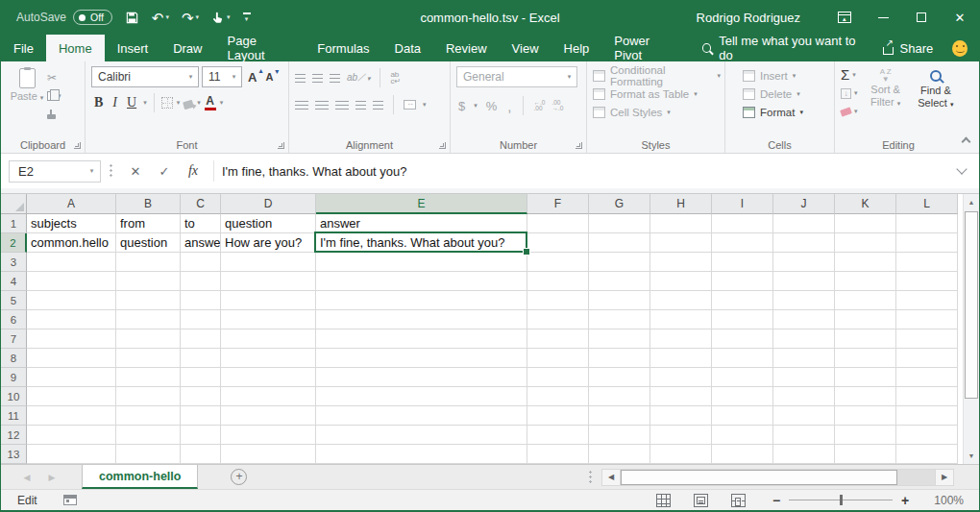 The image size is (980, 512). What do you see at coordinates (442, 146) in the screenshot?
I see `alignment-dialog-launcher-icon` at bounding box center [442, 146].